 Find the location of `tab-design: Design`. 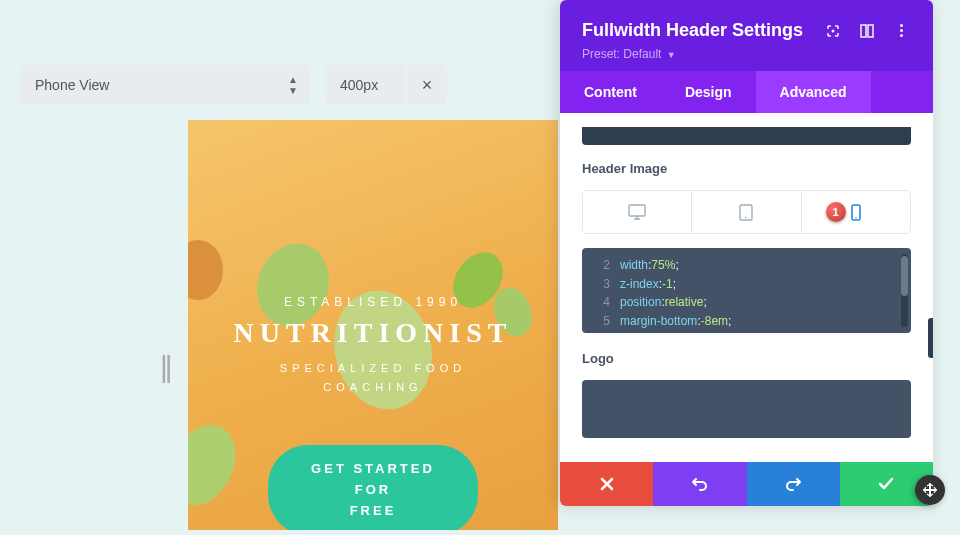

tab-design: Design is located at coordinates (708, 92).